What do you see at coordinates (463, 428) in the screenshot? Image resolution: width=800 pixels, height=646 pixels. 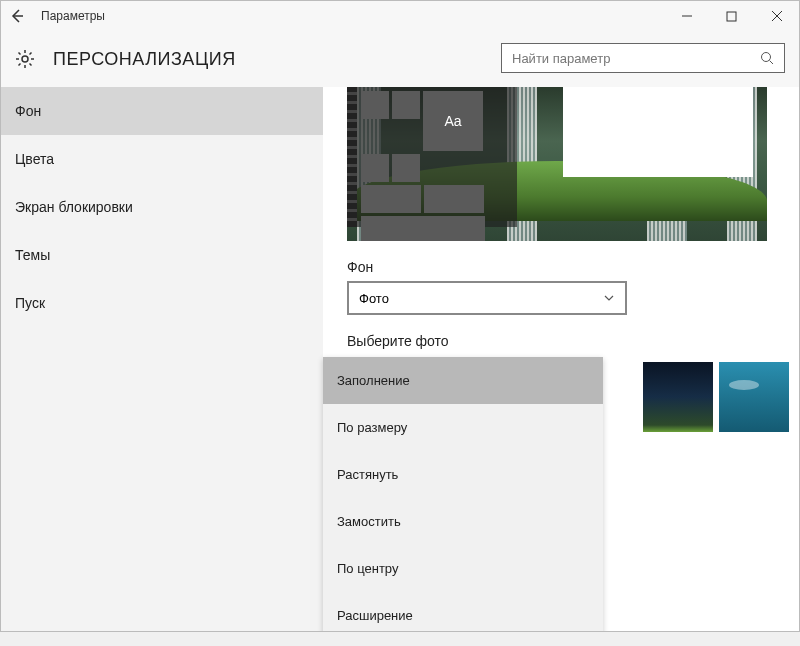 I see `fit-option-fit: По размеру` at bounding box center [463, 428].